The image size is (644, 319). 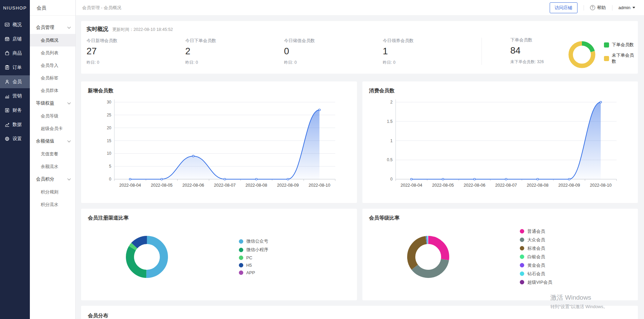 I want to click on chart-box: 0510152025302022-08-042022-08-052022-08-…, so click(x=223, y=145).